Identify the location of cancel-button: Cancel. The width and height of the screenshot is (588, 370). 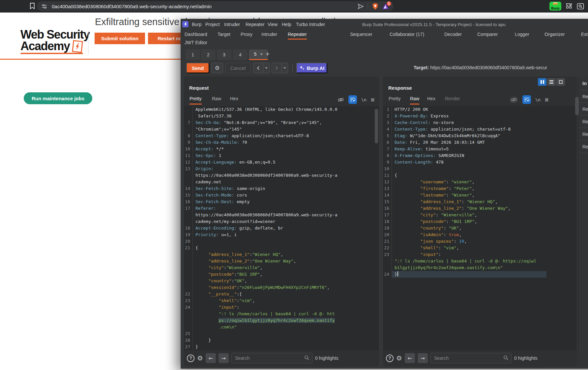
(238, 68).